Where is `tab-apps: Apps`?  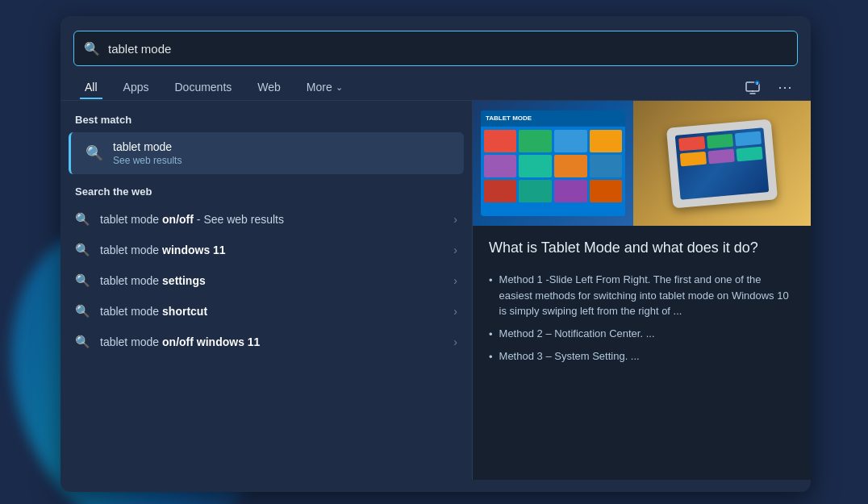
tab-apps: Apps is located at coordinates (136, 87).